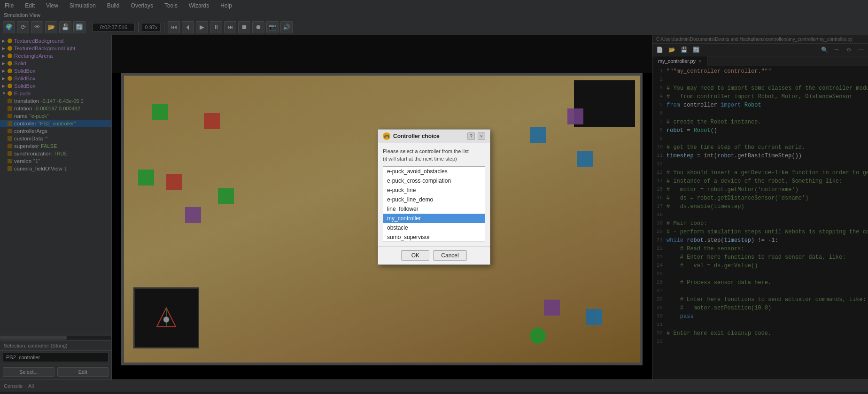  Describe the element at coordinates (434, 197) in the screenshot. I see `controller-choice-modal: 🎮 Controller choice ? × Please select a …` at that location.